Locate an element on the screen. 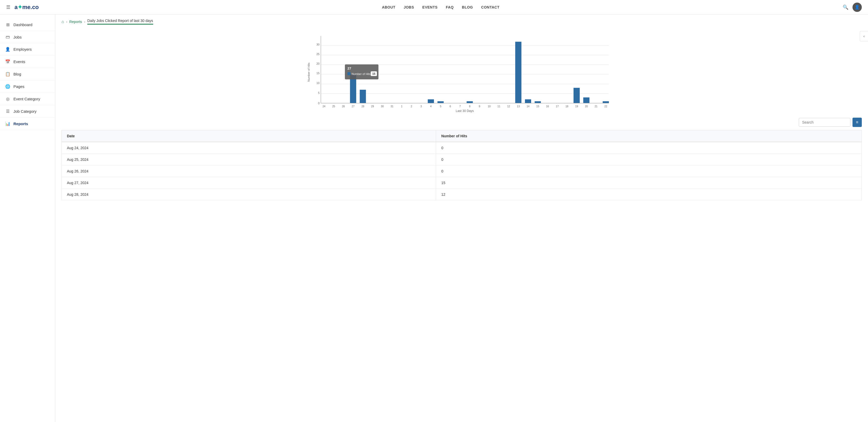  sidebar-item-dashboard: ⊞ Dashboard is located at coordinates (28, 25).